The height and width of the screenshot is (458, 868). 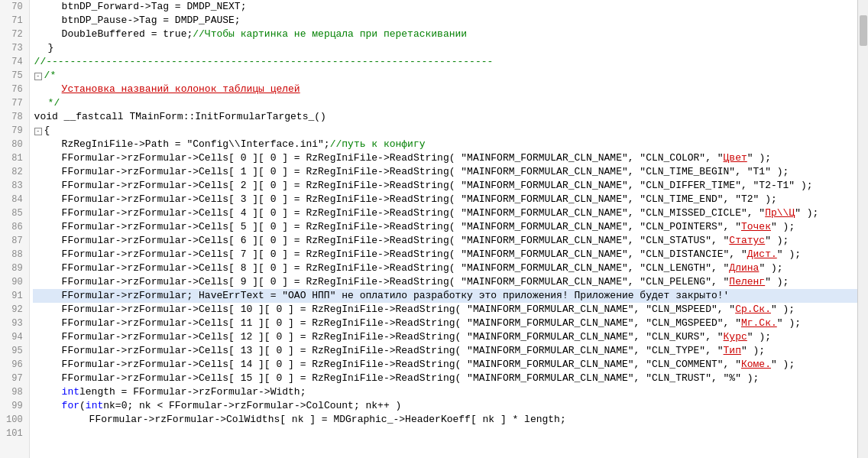 What do you see at coordinates (15, 7) in the screenshot?
I see `line-number-70: 70` at bounding box center [15, 7].